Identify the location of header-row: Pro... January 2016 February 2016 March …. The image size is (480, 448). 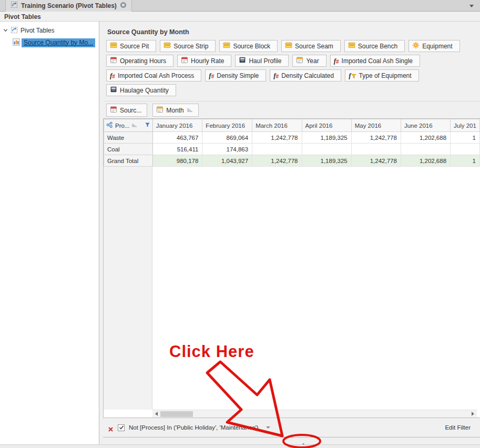
(292, 126).